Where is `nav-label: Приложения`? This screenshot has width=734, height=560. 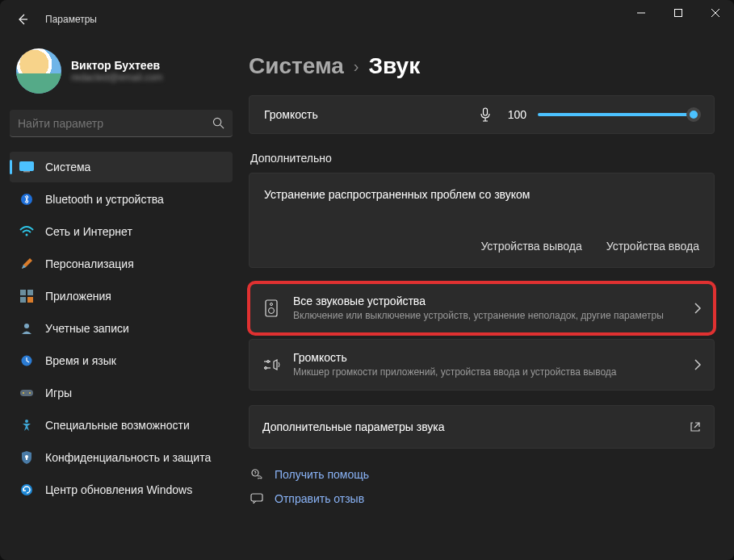
nav-label: Приложения is located at coordinates (78, 296).